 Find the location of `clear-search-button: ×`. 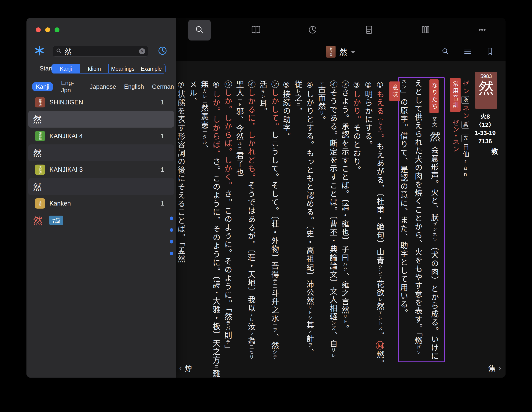

clear-search-button: × is located at coordinates (142, 51).